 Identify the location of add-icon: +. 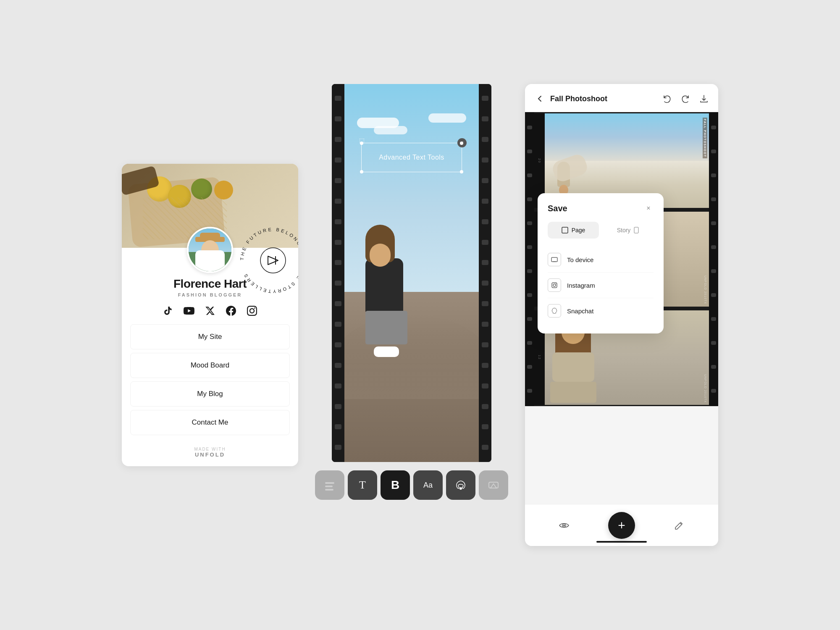
(622, 525).